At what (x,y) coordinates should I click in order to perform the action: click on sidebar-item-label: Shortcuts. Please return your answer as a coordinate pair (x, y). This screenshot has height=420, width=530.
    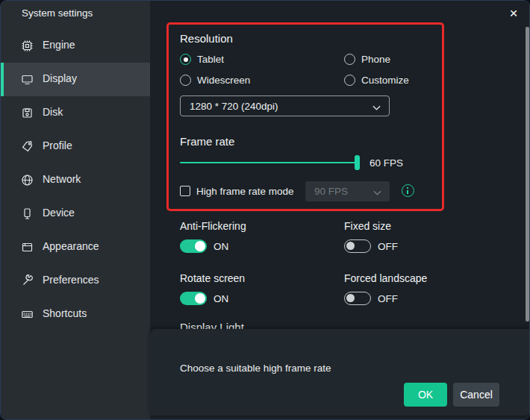
    Looking at the image, I should click on (64, 313).